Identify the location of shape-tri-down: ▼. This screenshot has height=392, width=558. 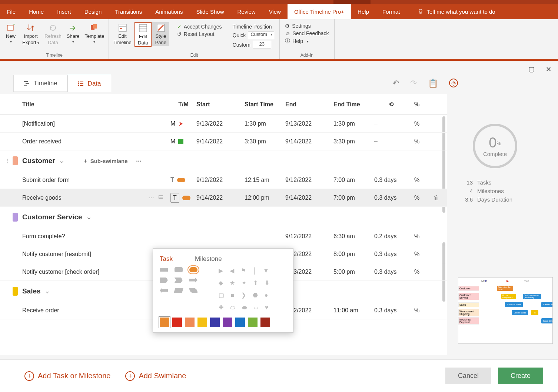
(266, 271).